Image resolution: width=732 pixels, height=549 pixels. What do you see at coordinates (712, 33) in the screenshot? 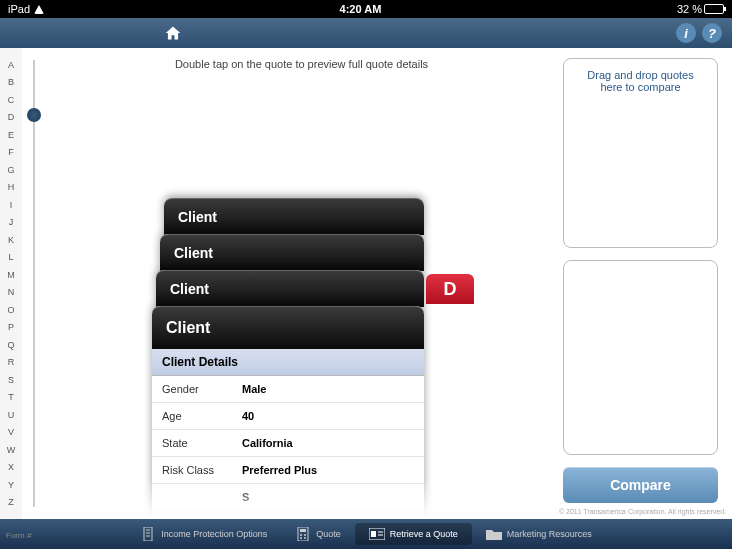
I see `help-button: ?` at bounding box center [712, 33].